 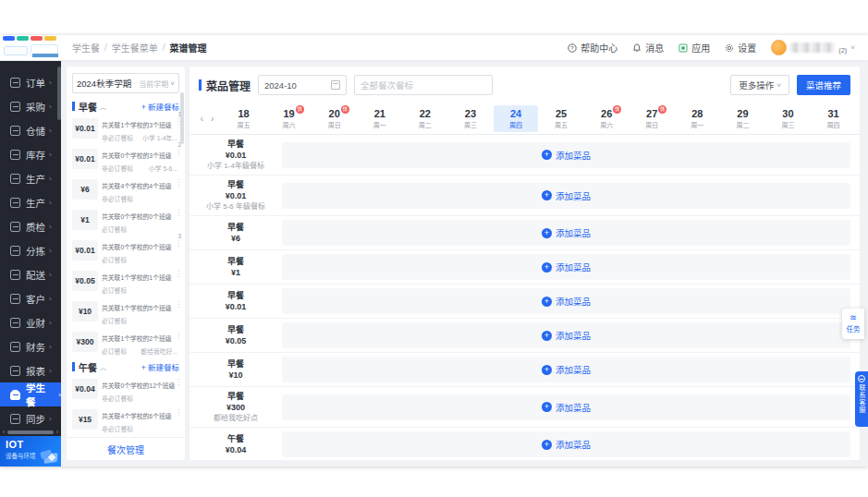 I want to click on meal-standard-item: ¥6 共关联4个学校的4个班级 非必订餐标 ⋮, so click(x=125, y=189).